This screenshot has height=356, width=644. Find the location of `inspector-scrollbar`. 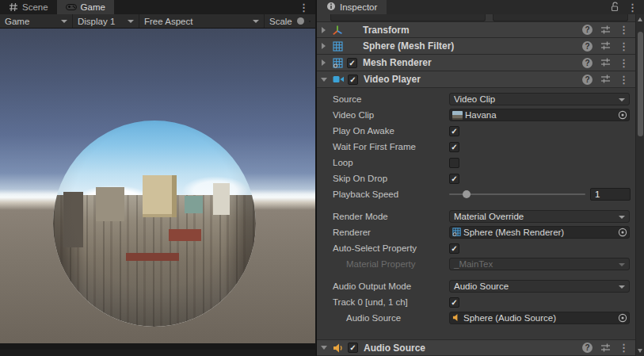

inspector-scrollbar is located at coordinates (640, 186).